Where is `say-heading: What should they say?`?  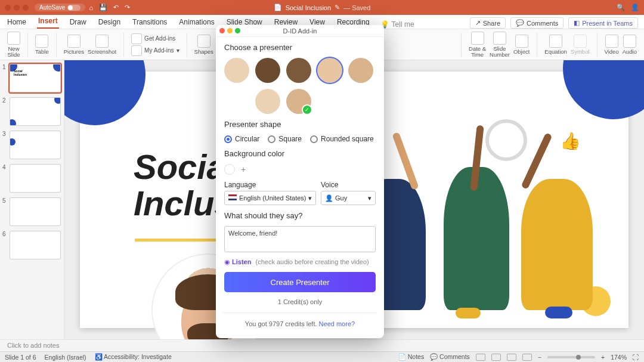
say-heading: What should they say? is located at coordinates (300, 216).